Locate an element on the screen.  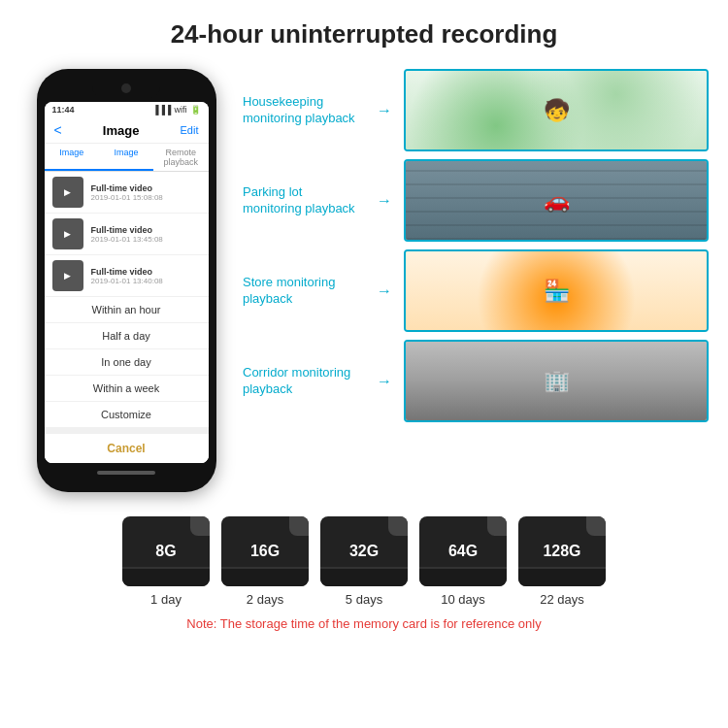
sd-size-4: 128G is located at coordinates (561, 551).